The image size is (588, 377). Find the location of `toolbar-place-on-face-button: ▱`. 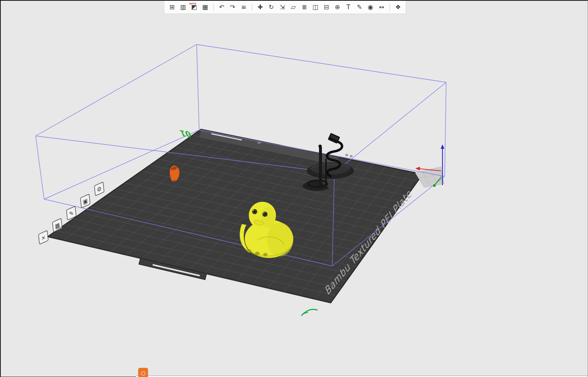

toolbar-place-on-face-button: ▱ is located at coordinates (293, 7).